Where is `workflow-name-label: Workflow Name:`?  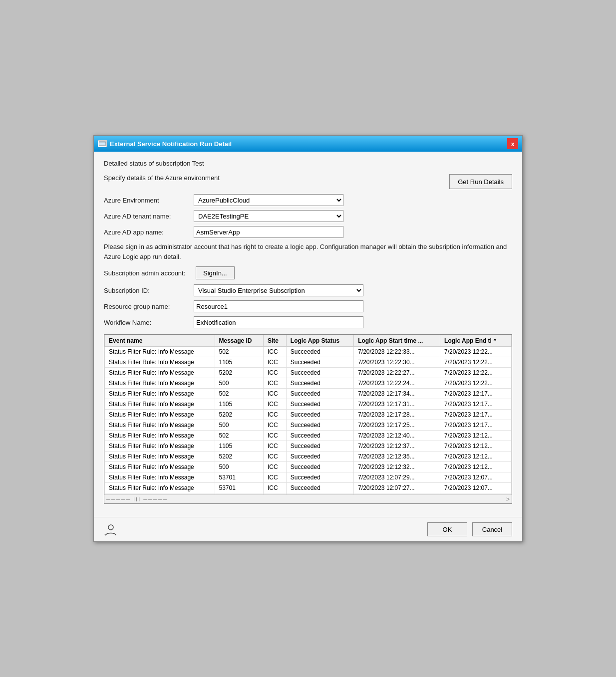
workflow-name-label: Workflow Name: is located at coordinates (149, 322).